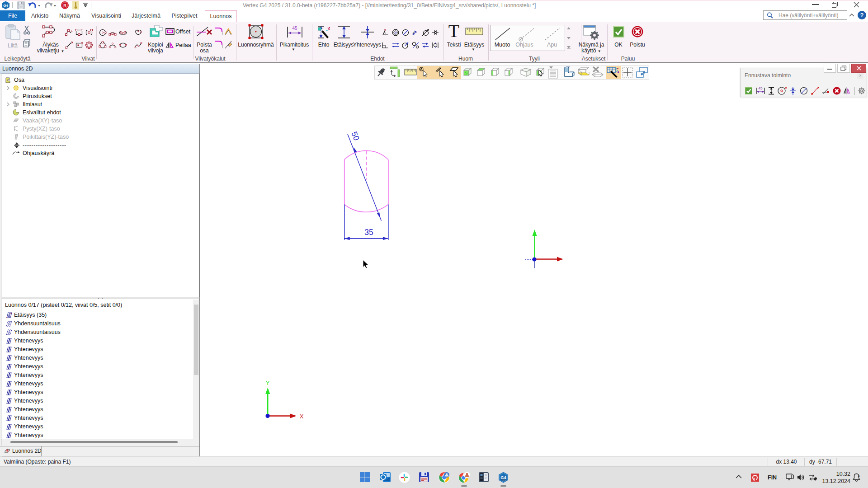 The height and width of the screenshot is (488, 868). Describe the element at coordinates (65, 5) in the screenshot. I see `svg-text: R` at that location.